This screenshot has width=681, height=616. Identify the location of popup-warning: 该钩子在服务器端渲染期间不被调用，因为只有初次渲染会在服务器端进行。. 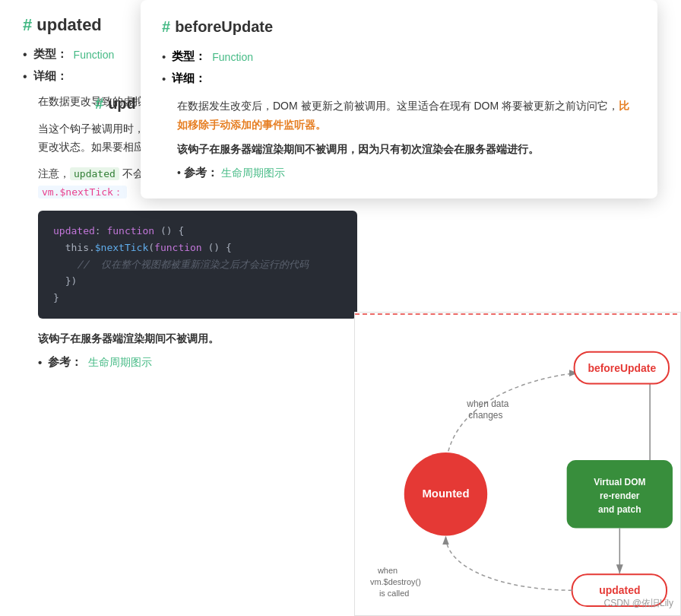
(407, 150).